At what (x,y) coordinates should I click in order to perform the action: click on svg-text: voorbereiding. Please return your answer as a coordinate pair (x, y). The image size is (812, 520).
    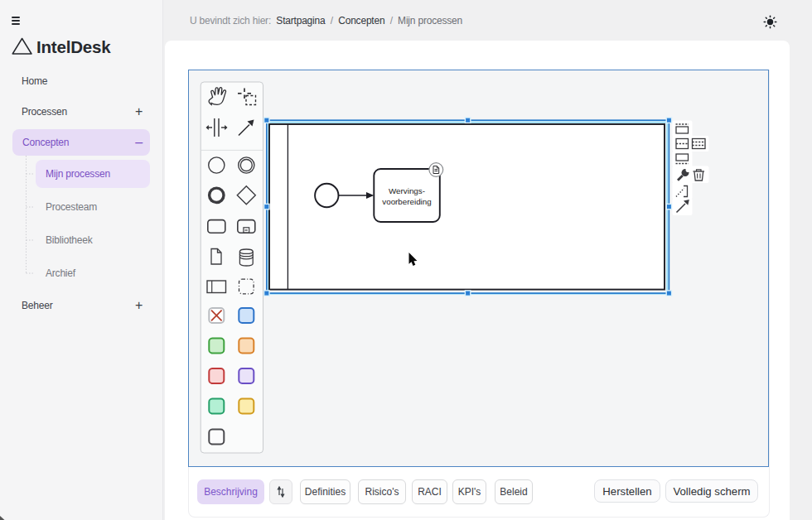
    Looking at the image, I should click on (406, 202).